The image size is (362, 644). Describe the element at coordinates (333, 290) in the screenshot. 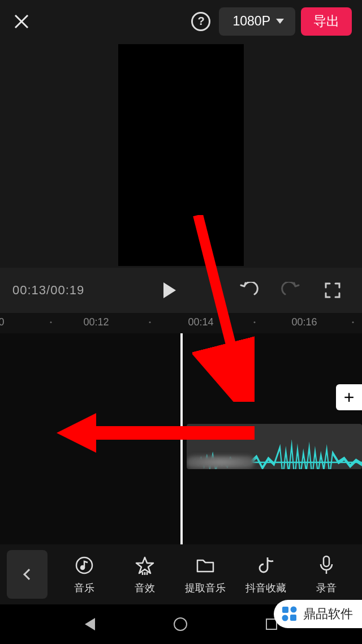

I see `fullscreen-button` at that location.